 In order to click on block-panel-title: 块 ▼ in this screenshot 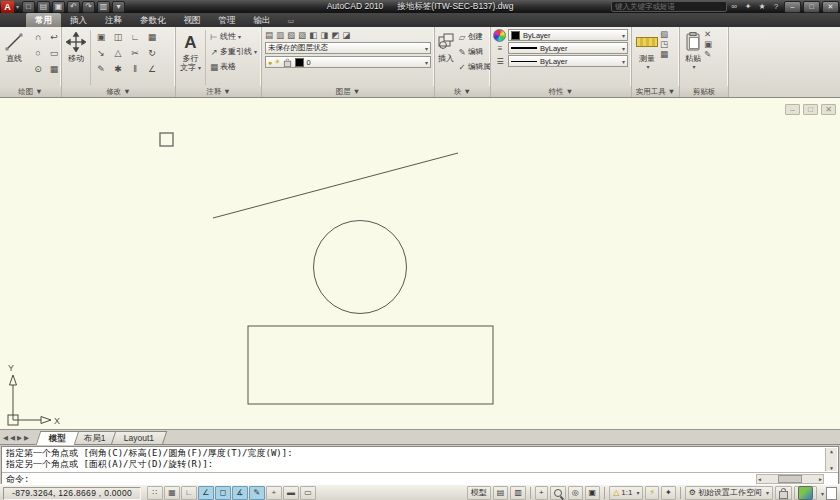, I will do `click(462, 92)`.